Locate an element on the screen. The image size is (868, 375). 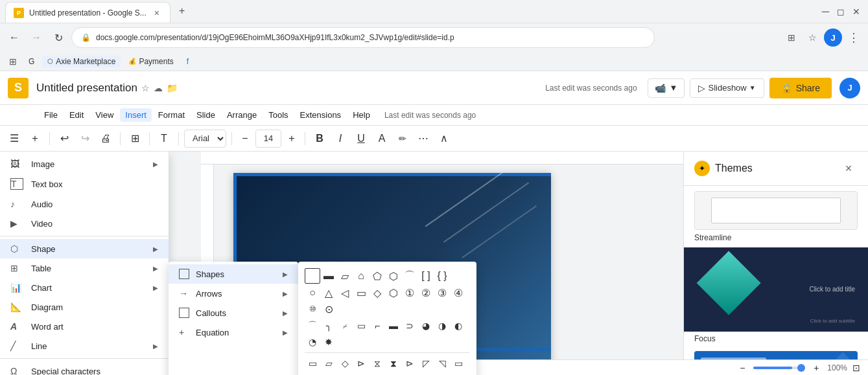
cloud-icon: ☁ is located at coordinates (158, 88).